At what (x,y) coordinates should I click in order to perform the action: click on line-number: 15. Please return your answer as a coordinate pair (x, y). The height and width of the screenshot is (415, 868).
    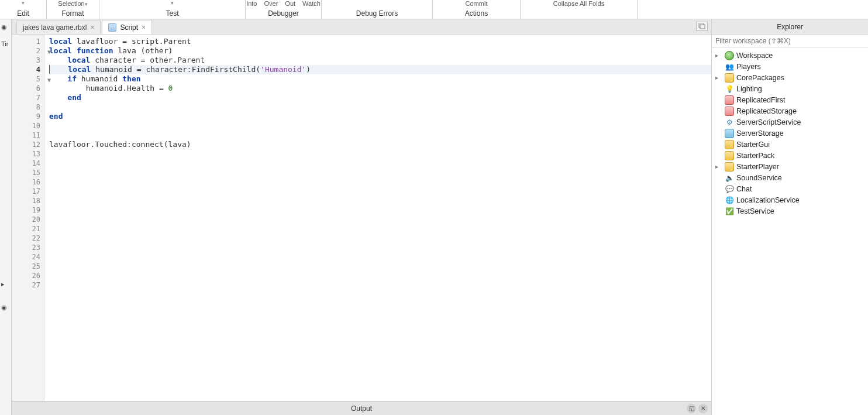
    Looking at the image, I should click on (28, 173).